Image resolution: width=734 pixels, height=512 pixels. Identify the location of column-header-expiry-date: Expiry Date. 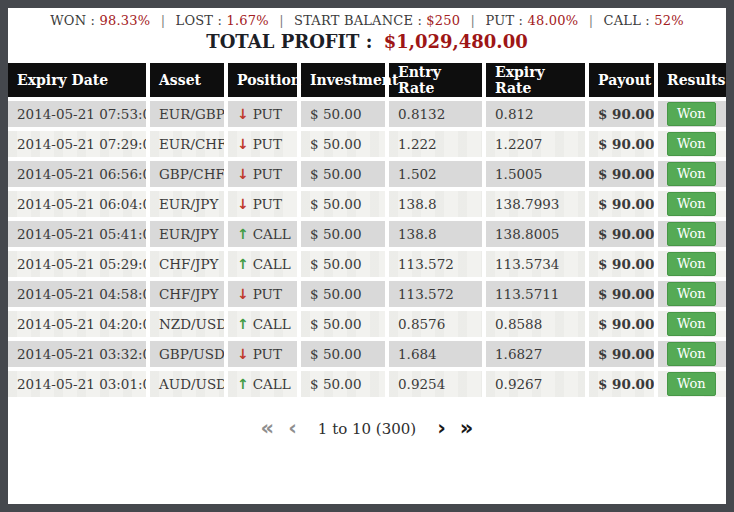
(78, 81).